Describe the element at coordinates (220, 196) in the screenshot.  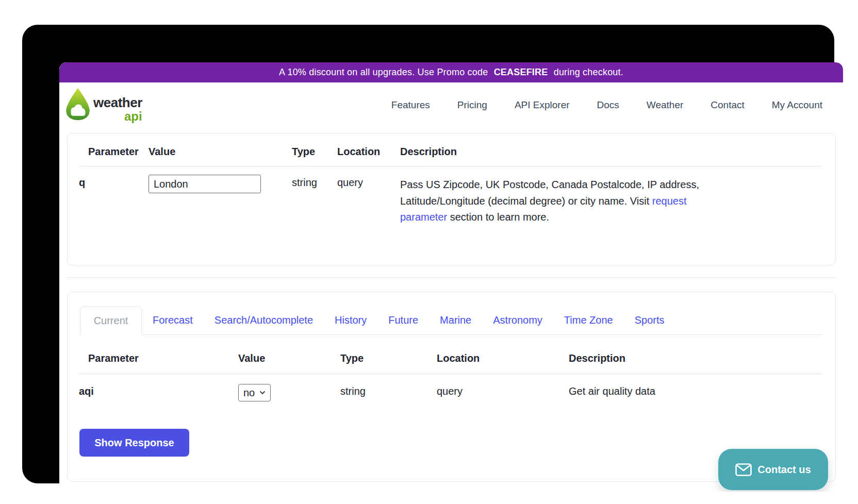
I see `param-value-cell` at that location.